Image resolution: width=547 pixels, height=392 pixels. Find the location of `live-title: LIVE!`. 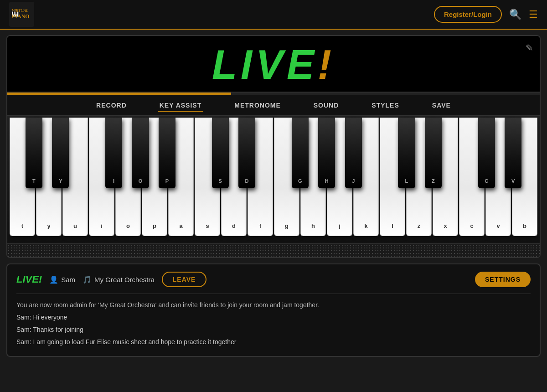

live-title: LIVE! is located at coordinates (274, 65).